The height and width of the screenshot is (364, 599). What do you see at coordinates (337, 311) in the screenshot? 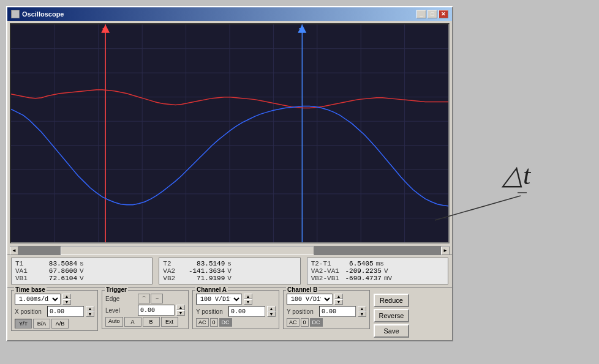
I see `chb-ypos-input` at bounding box center [337, 311].